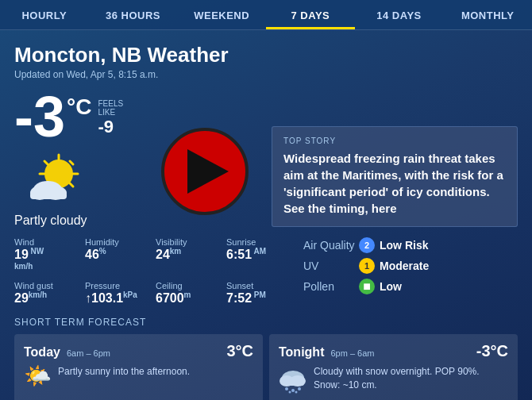  I want to click on tab-36hours: 36 HOURS, so click(133, 14).